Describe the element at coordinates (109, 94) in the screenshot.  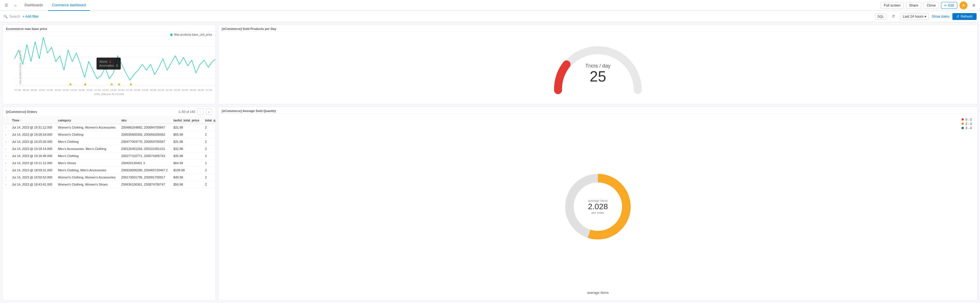
I see `x-axis-title: order_date per 30 minutes` at that location.